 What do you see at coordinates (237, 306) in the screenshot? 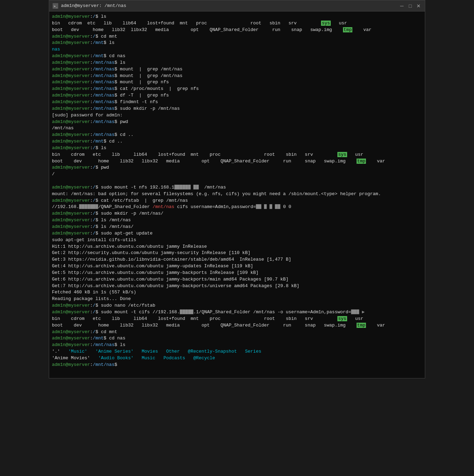
I see `terminal-line: adm1n@myserver:/$ sudo nano /etc/fstab` at bounding box center [237, 306].